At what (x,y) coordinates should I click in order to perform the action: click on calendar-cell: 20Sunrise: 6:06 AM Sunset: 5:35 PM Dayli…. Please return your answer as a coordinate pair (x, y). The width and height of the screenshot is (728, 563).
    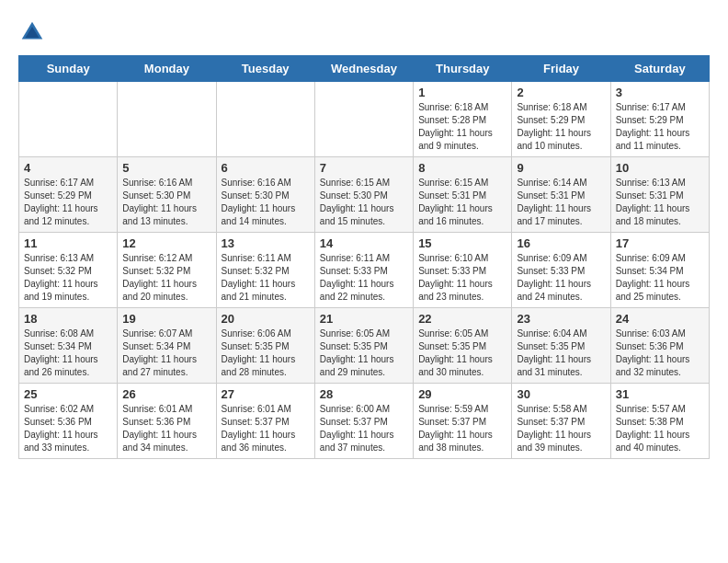
    Looking at the image, I should click on (265, 346).